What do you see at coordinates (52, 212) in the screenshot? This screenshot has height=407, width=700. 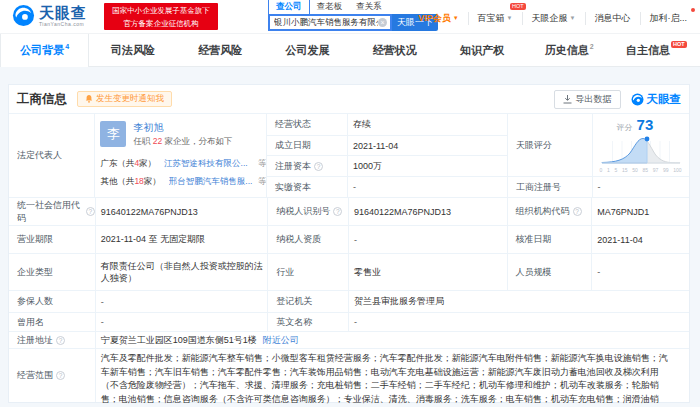 I see `field-label: 统一社会信用代码?` at bounding box center [52, 212].